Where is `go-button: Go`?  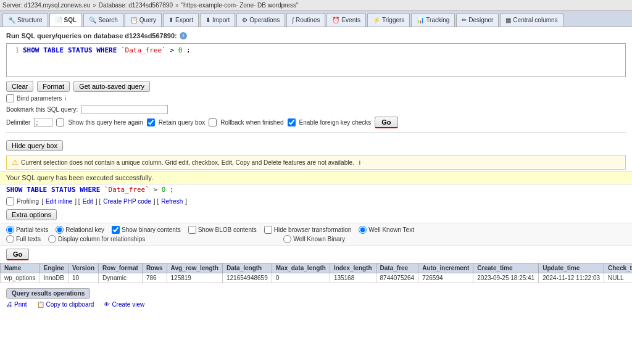 go-button: Go is located at coordinates (386, 122).